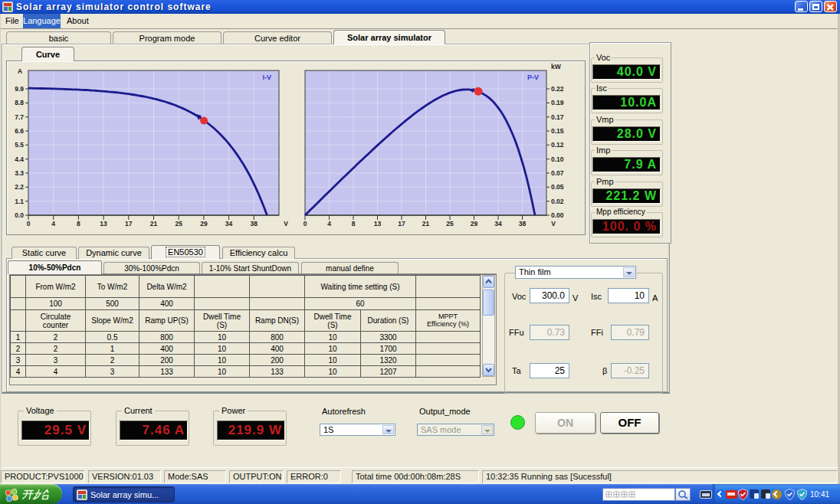 The height and width of the screenshot is (504, 840). What do you see at coordinates (19, 117) in the screenshot?
I see `svg-text: 7.7` at bounding box center [19, 117].